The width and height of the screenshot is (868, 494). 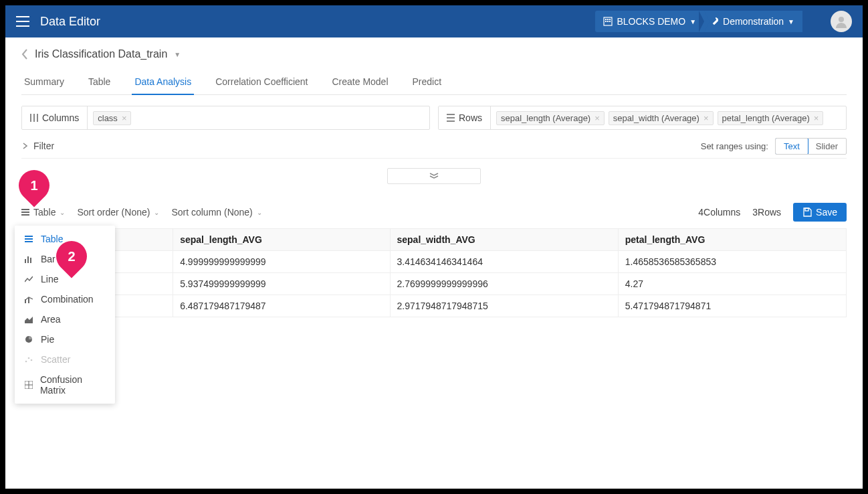 What do you see at coordinates (261, 83) in the screenshot?
I see `tab-correlation-coefficient: Correlation Coefficient` at bounding box center [261, 83].